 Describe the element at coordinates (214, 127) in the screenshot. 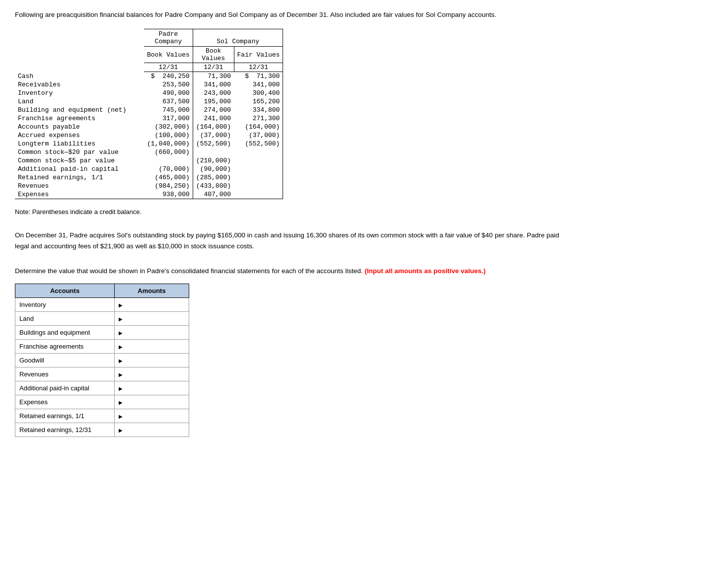

I see `sol-bv-value: (164,000)` at that location.